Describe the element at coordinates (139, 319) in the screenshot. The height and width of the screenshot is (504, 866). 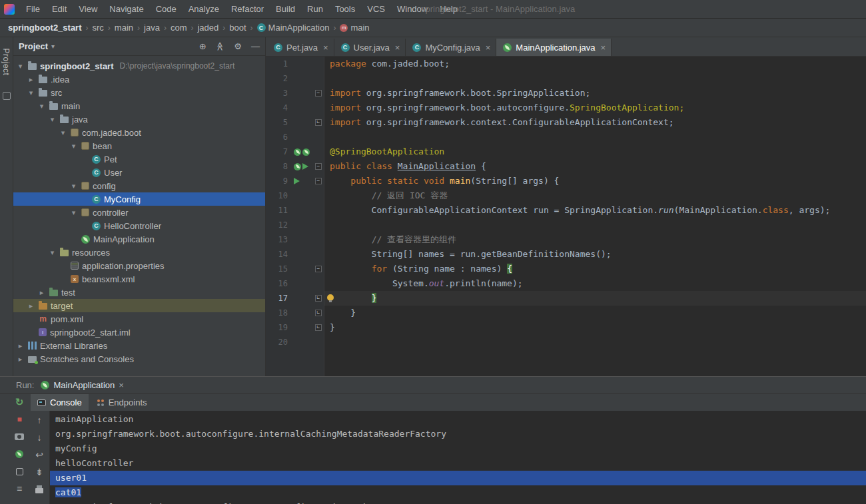
I see `tree-item-pom-xml: mpom.xml` at that location.